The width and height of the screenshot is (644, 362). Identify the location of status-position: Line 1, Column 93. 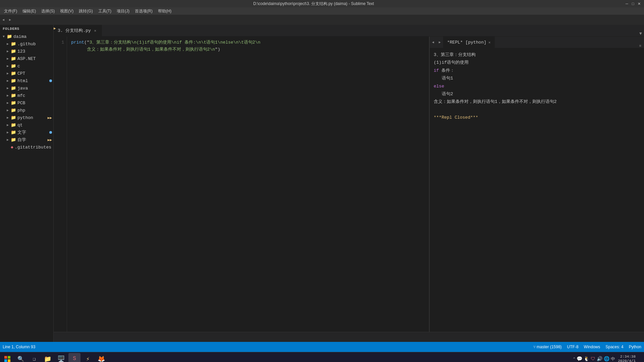
(19, 347).